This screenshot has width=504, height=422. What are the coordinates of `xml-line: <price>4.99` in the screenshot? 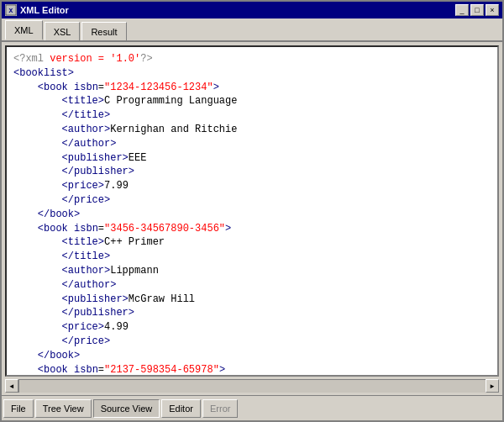 It's located at (71, 327).